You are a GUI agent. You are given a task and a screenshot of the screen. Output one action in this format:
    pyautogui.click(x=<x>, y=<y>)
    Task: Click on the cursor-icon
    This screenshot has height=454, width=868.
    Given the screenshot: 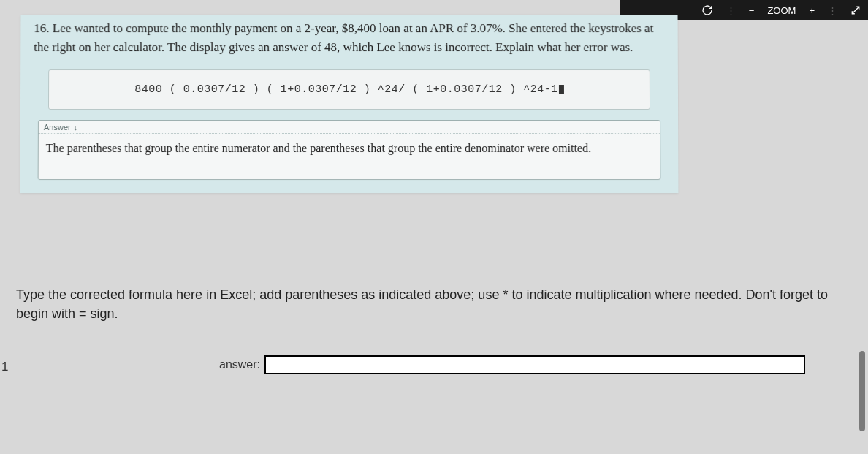 What is the action you would take?
    pyautogui.click(x=561, y=89)
    